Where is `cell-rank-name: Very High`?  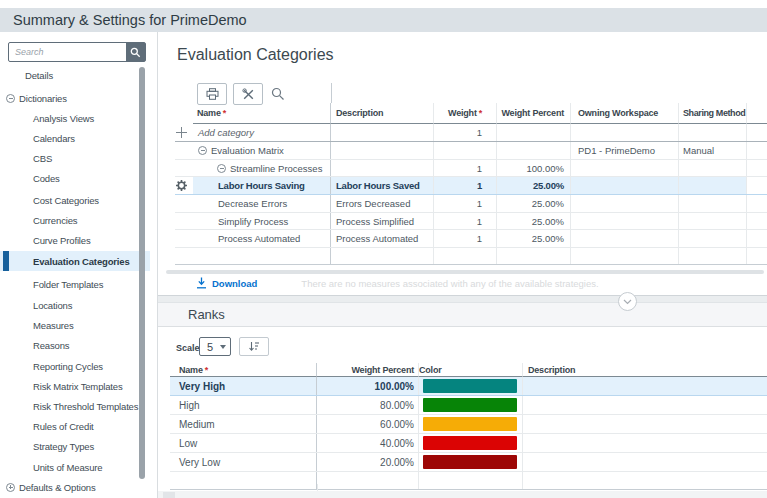 cell-rank-name: Very High is located at coordinates (244, 386).